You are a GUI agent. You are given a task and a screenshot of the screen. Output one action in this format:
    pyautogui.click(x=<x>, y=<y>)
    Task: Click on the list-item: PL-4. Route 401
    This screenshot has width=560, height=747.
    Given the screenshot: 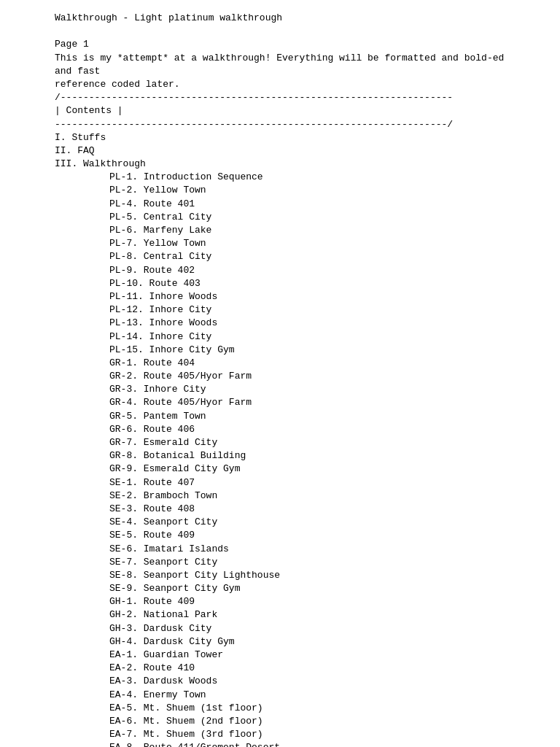 What is the action you would take?
    pyautogui.click(x=280, y=204)
    